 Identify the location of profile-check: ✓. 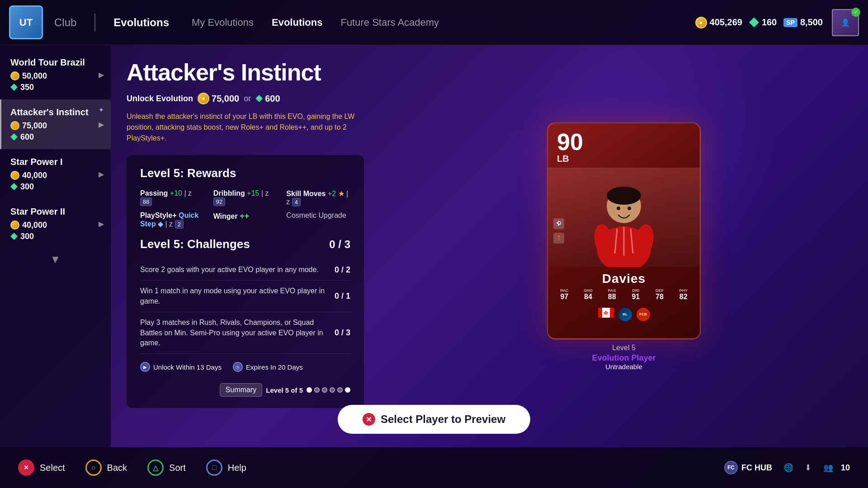
(856, 12).